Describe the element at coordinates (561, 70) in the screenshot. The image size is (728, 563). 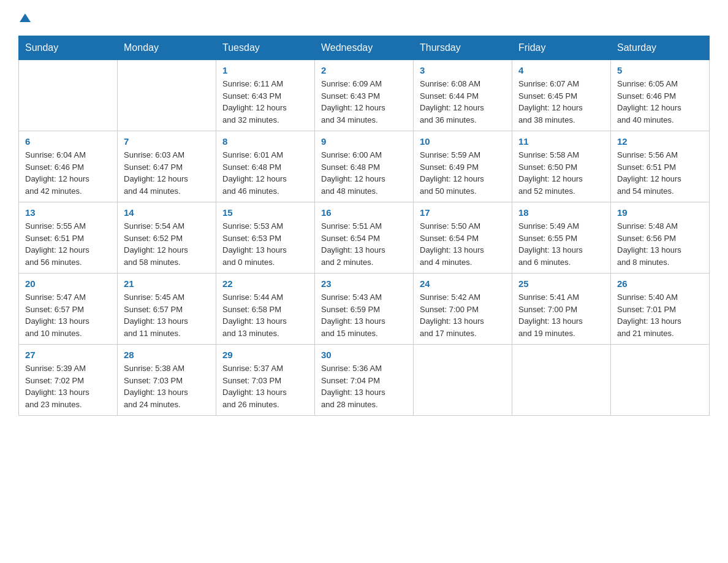
I see `day-number: 4` at that location.